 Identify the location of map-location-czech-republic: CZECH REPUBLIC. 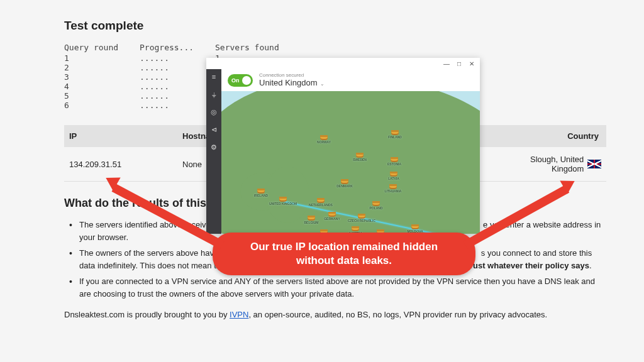
(362, 218).